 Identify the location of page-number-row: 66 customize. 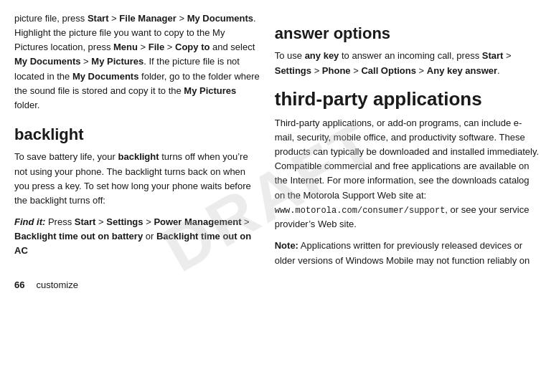
(138, 278).